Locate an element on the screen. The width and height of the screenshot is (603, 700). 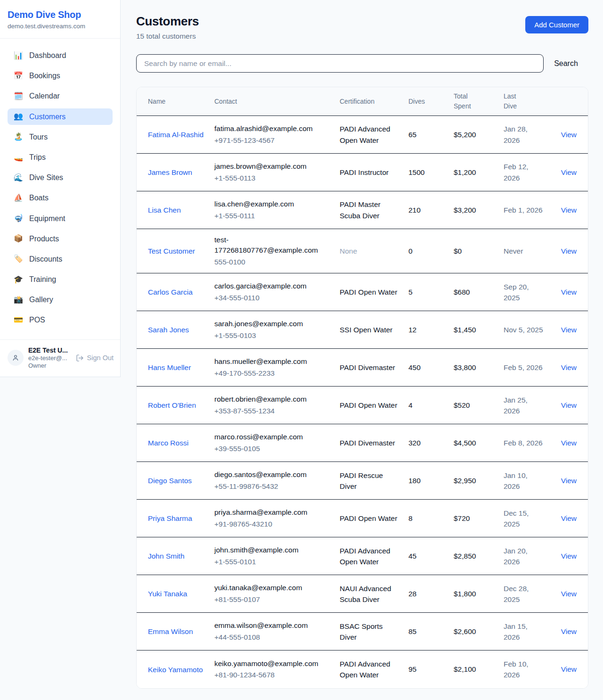
customer-phone: +1-555-0101 is located at coordinates (273, 562).